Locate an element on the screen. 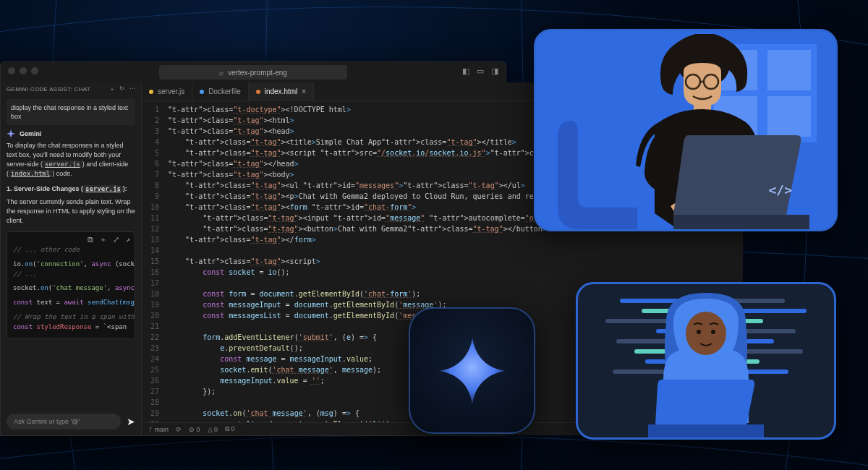  tab-dockerfile: Dockerfile is located at coordinates (220, 91).